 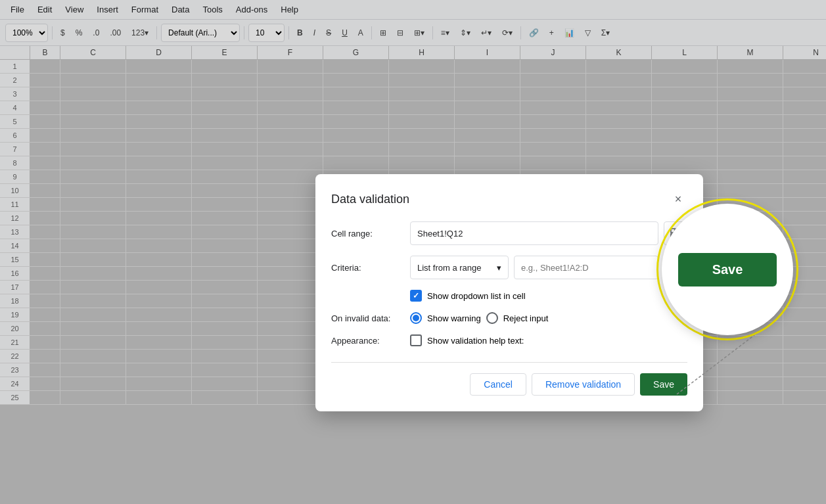 What do you see at coordinates (509, 233) in the screenshot?
I see `cell-range-row: Cell range:` at bounding box center [509, 233].